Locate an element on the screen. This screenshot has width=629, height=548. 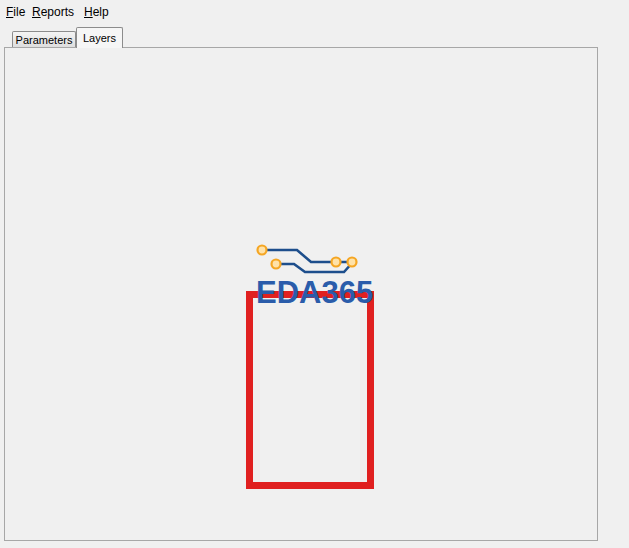
menu-help: Help is located at coordinates (96, 12).